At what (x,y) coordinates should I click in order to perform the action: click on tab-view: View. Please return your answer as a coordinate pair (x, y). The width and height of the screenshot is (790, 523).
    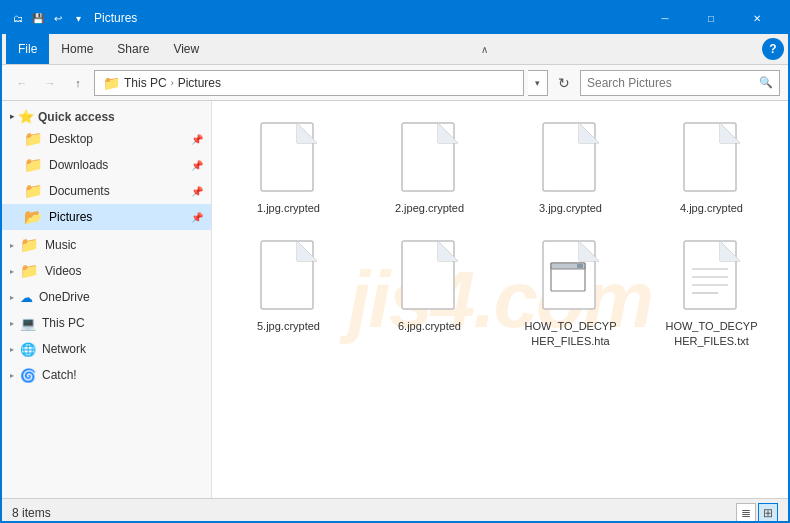
    Looking at the image, I should click on (186, 49).